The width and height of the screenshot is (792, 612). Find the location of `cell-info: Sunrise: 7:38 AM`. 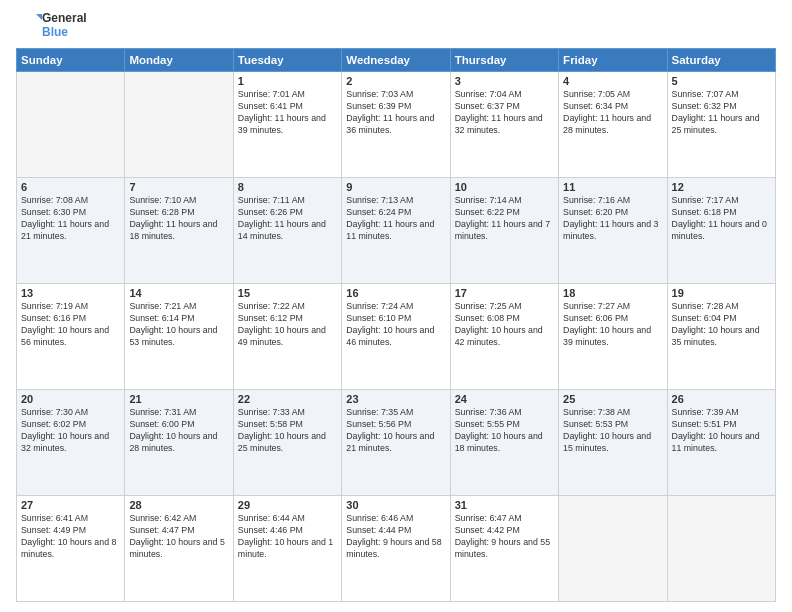

cell-info: Sunrise: 7:38 AM is located at coordinates (612, 413).